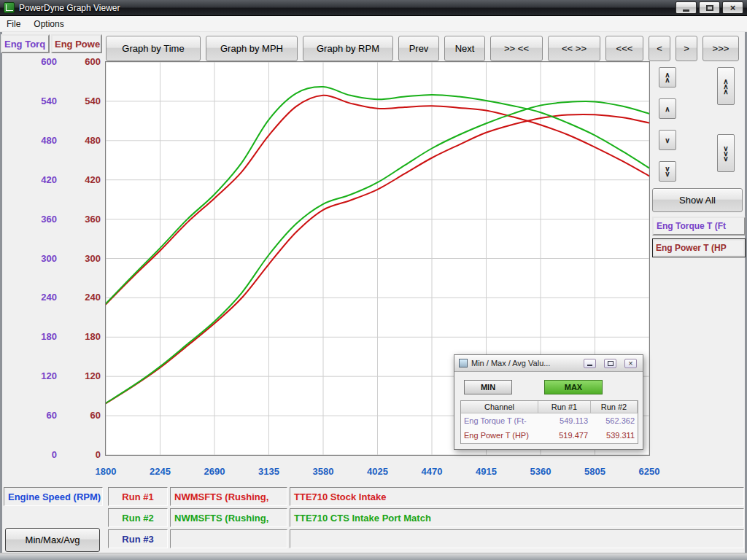 The image size is (747, 560). What do you see at coordinates (138, 518) in the screenshot?
I see `run2-label: Run #2` at bounding box center [138, 518].